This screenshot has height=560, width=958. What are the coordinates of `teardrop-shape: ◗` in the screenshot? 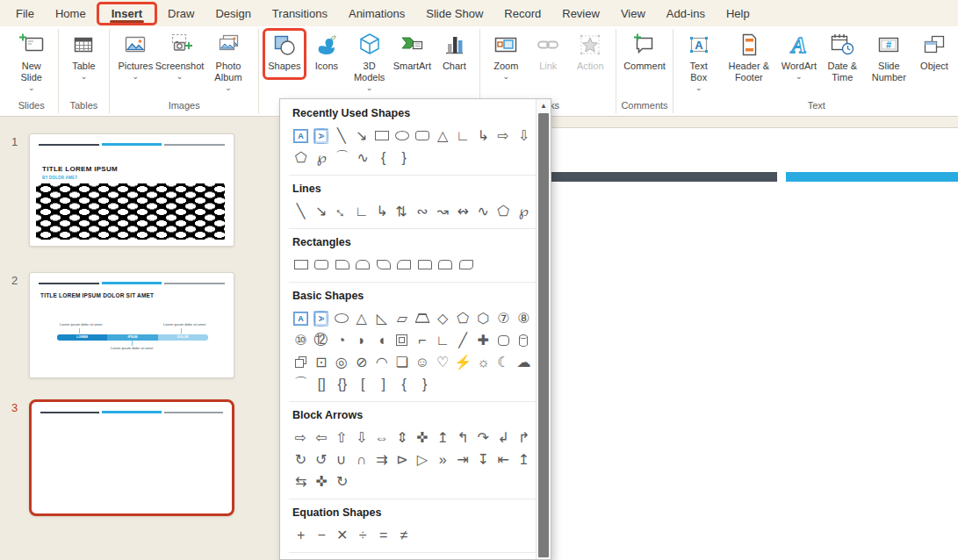 It's located at (362, 341).